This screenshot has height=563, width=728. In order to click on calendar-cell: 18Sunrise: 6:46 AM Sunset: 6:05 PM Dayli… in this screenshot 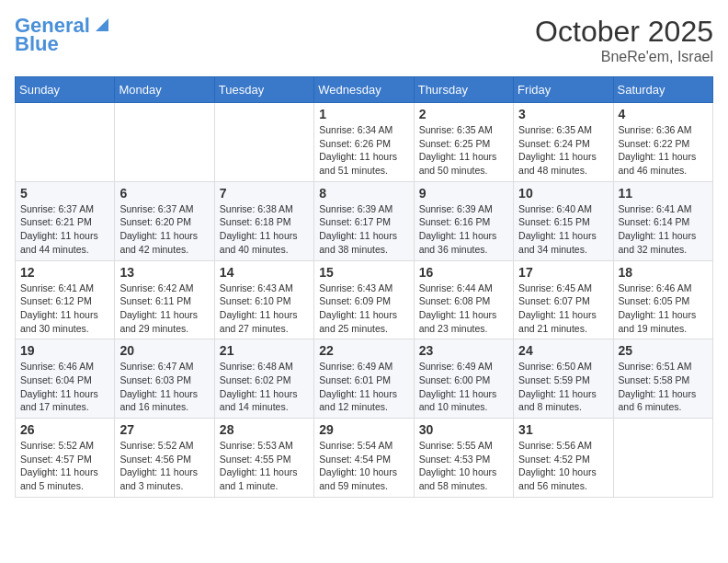, I will do `click(663, 300)`.